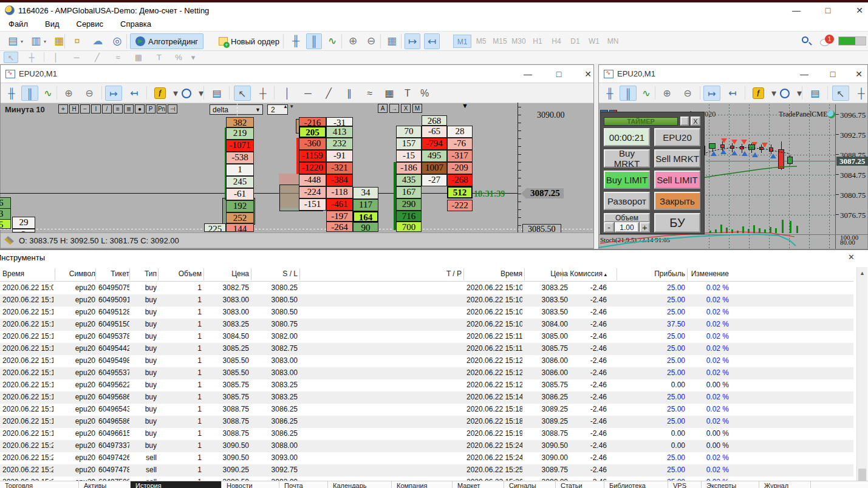  I want to click on sell-limit-button: Sell LIMIT, so click(677, 180).